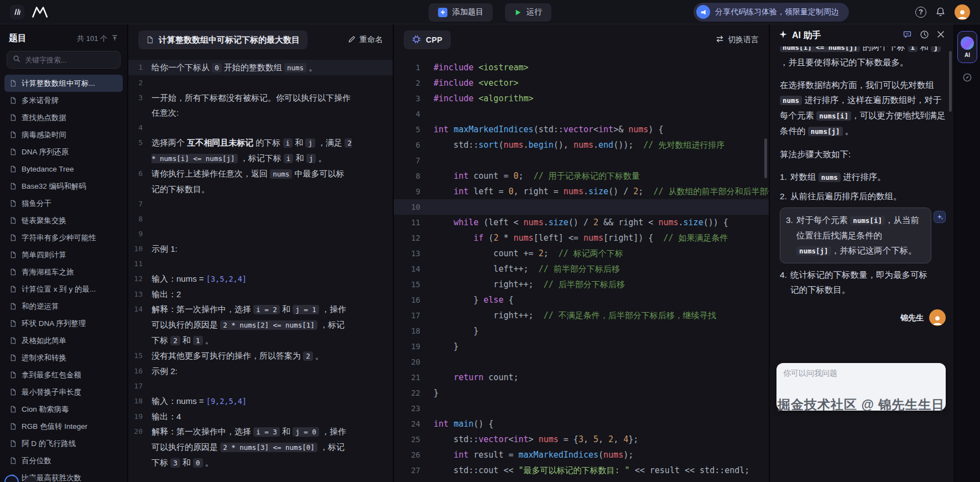 This screenshot has height=482, width=980. Describe the element at coordinates (581, 83) in the screenshot. I see `code-line: 2#include <vector>` at that location.